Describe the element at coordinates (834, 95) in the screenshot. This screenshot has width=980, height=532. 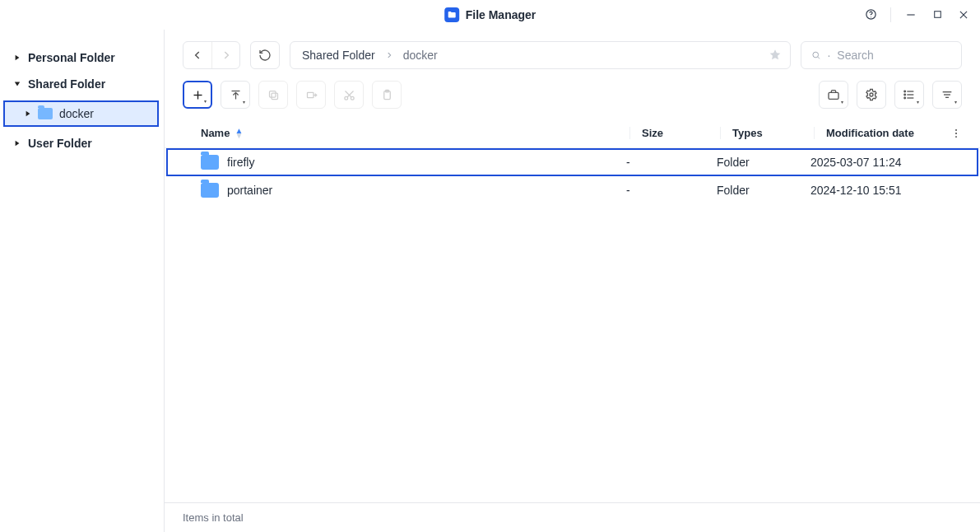
I see `toolbox-button: ▾` at that location.